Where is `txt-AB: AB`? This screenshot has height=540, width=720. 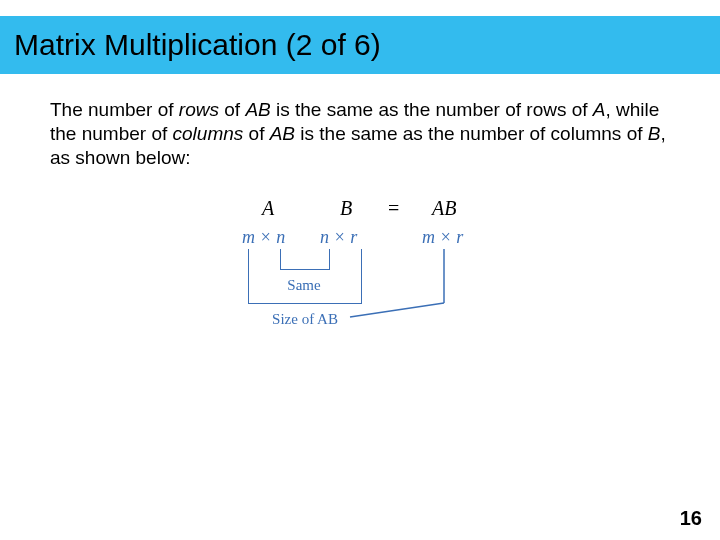
txt-AB: AB is located at coordinates (258, 110).